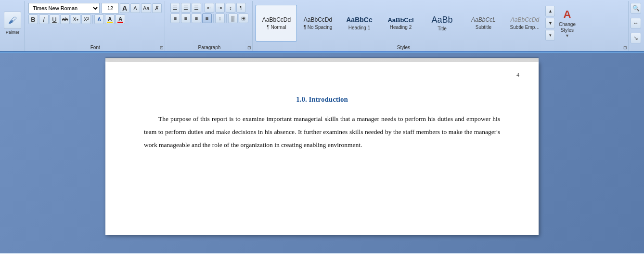  What do you see at coordinates (196, 18) in the screenshot?
I see `align-right-button: ≡` at bounding box center [196, 18].